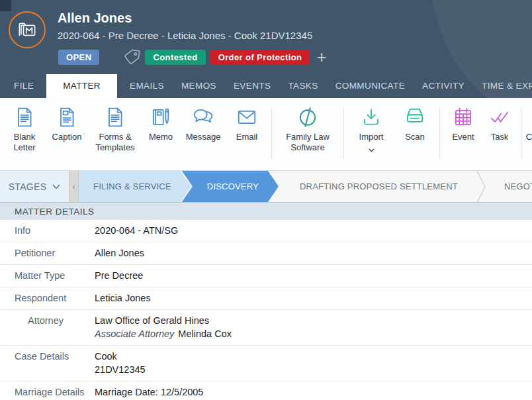 The width and height of the screenshot is (532, 400). Describe the element at coordinates (415, 125) in the screenshot. I see `ribbon-item-scan: Scan` at that location.